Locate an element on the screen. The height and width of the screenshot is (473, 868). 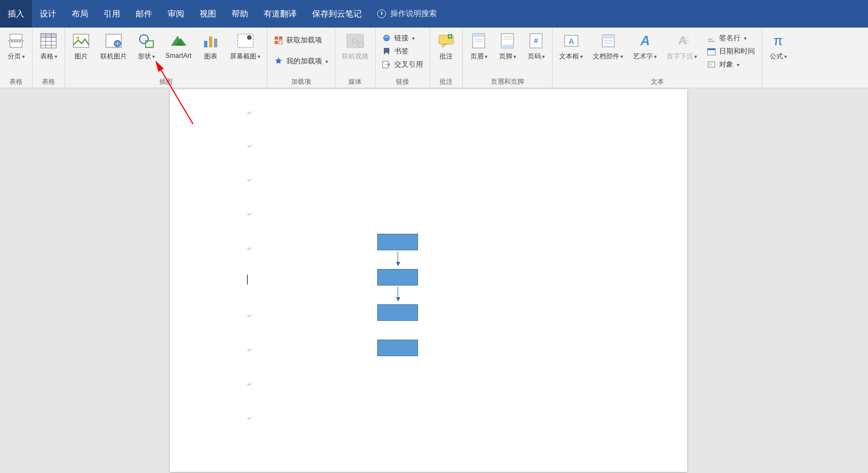
dropcap-button: A 首字下沉 is located at coordinates (682, 46).